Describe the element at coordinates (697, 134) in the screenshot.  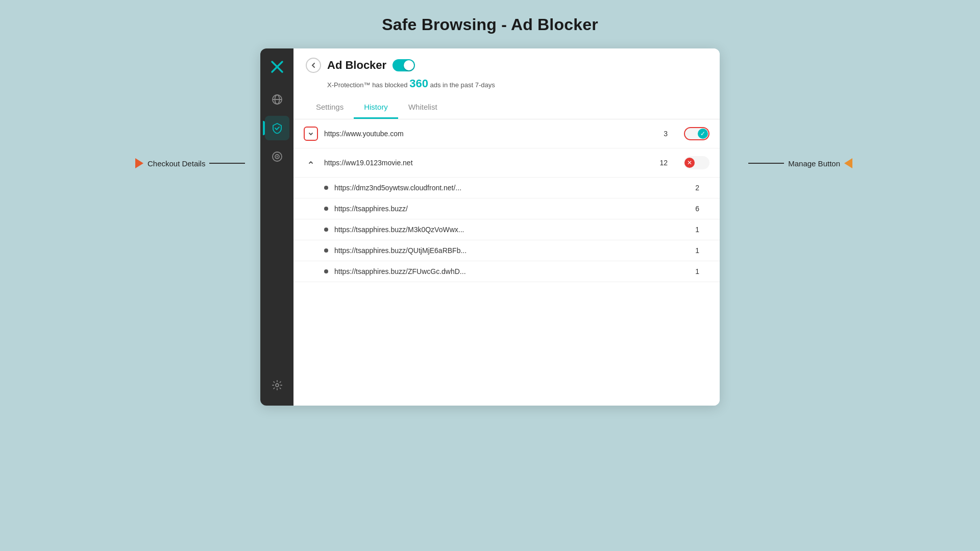
I see `manage-button-youtube: ✓` at that location.